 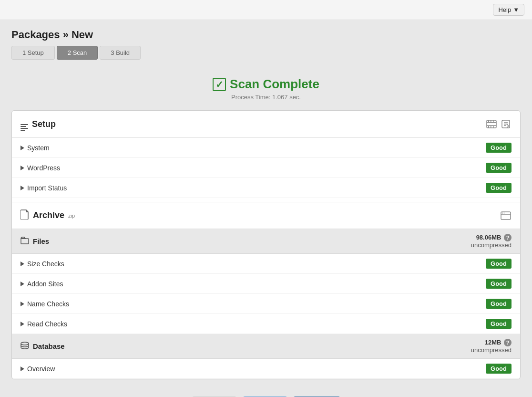 I want to click on file-icon, so click(x=25, y=216).